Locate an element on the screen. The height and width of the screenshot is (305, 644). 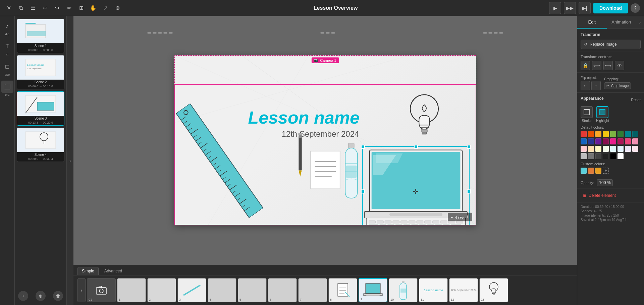
flip-vertical-button: ↕ is located at coordinates (596, 86).